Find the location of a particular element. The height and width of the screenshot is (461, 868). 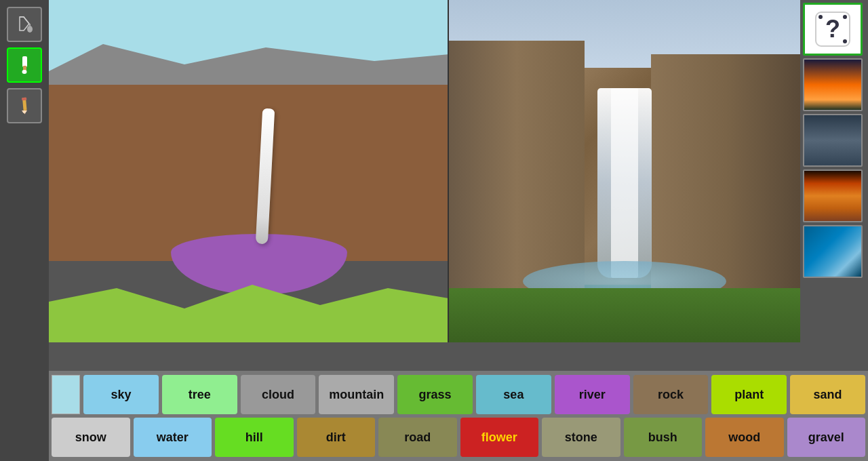

label-river-button: river is located at coordinates (593, 395).